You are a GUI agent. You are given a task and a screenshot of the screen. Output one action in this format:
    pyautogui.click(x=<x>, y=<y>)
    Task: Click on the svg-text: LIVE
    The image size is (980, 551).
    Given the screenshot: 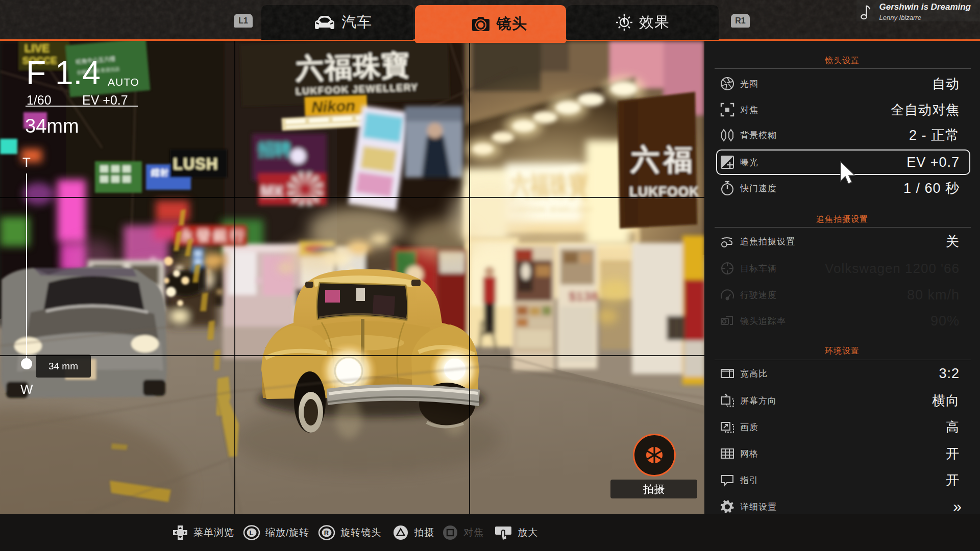 What is the action you would take?
    pyautogui.click(x=37, y=48)
    